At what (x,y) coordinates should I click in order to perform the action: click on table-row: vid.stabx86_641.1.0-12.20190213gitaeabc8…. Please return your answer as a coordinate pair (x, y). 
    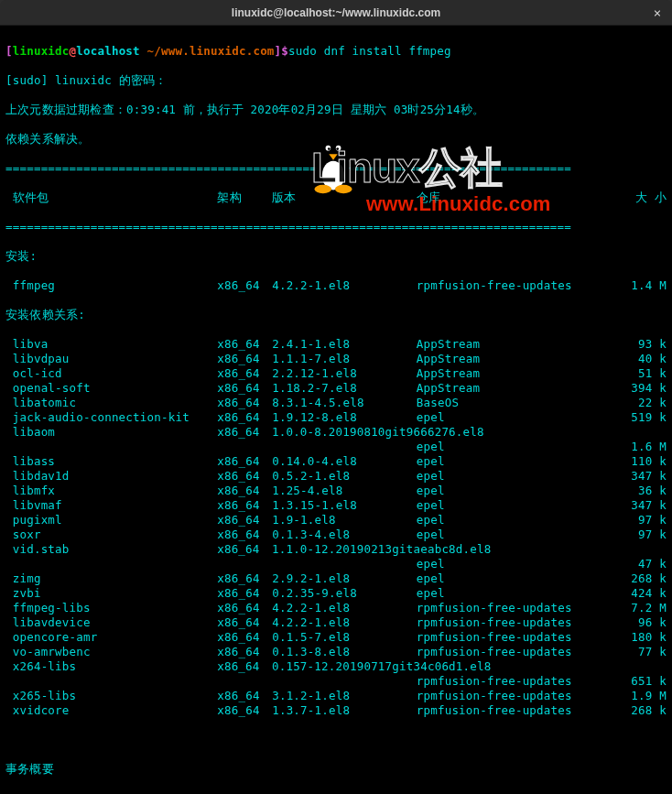
    Looking at the image, I should click on (336, 549).